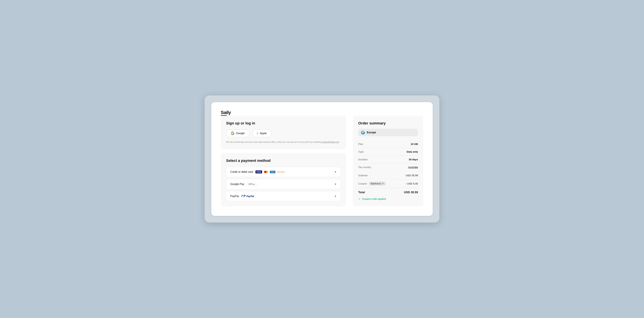 The height and width of the screenshot is (318, 644). Describe the element at coordinates (414, 144) in the screenshot. I see `plan-value: 10 GB` at that location.